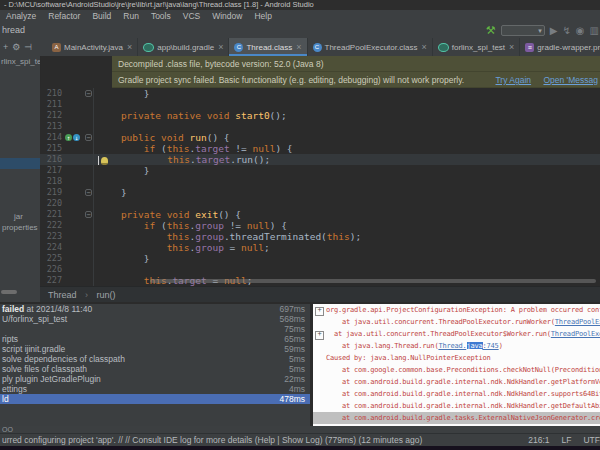 Image resolution: width=600 pixels, height=450 pixels. I want to click on build-row: failed at 2021/4/8 11:40697ms, so click(155, 309).